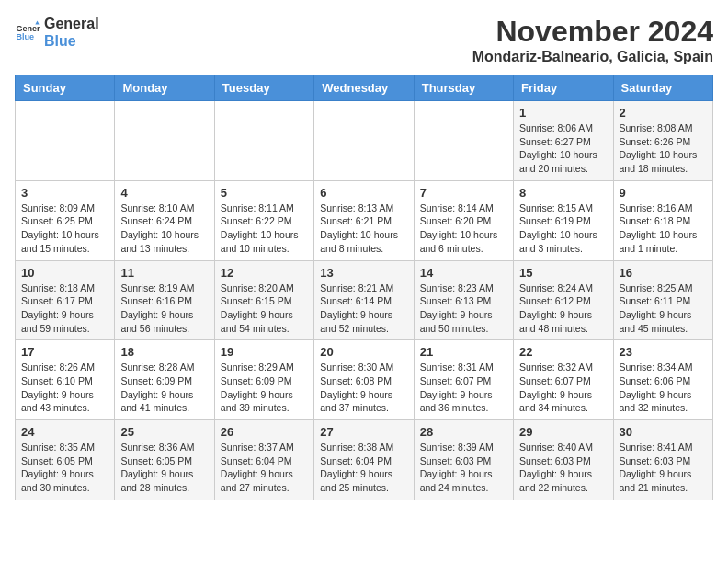 The width and height of the screenshot is (728, 563). I want to click on day-info: Sunrise: 8:39 AM Sunset: 6:03 PM Dayligh…, so click(463, 467).